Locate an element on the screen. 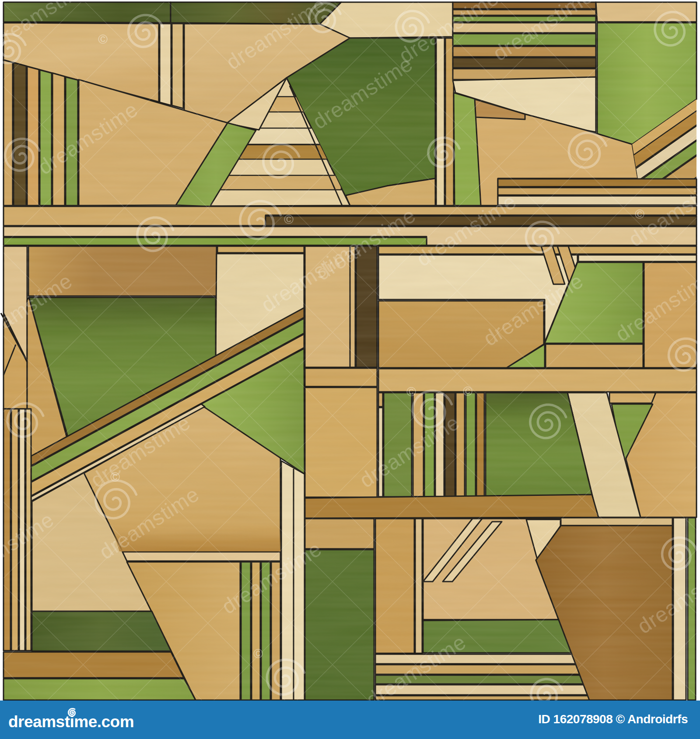  svg-text: ID 162078908 © Androidrfs is located at coordinates (613, 719).